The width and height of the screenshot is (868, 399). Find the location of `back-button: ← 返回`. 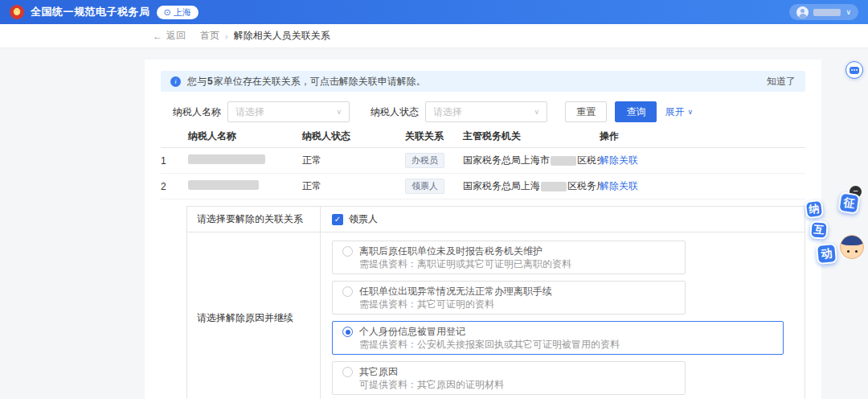

back-button: ← 返回 is located at coordinates (169, 35).